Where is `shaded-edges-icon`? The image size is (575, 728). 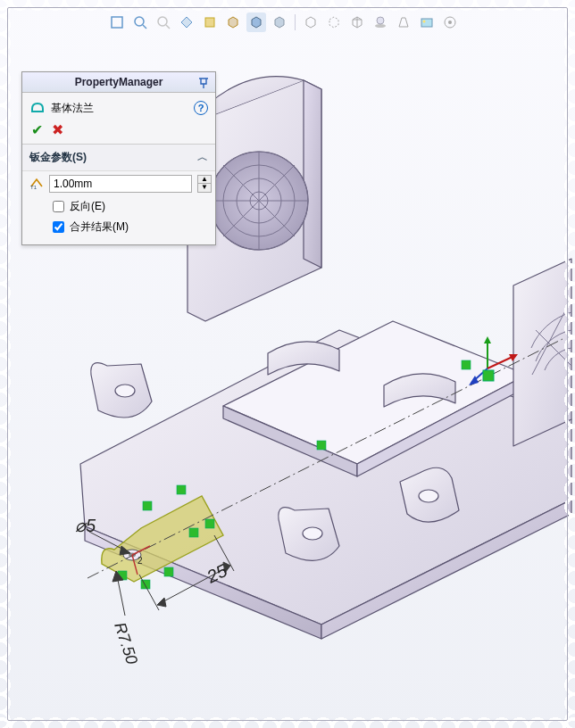 shaded-edges-icon is located at coordinates (256, 22).